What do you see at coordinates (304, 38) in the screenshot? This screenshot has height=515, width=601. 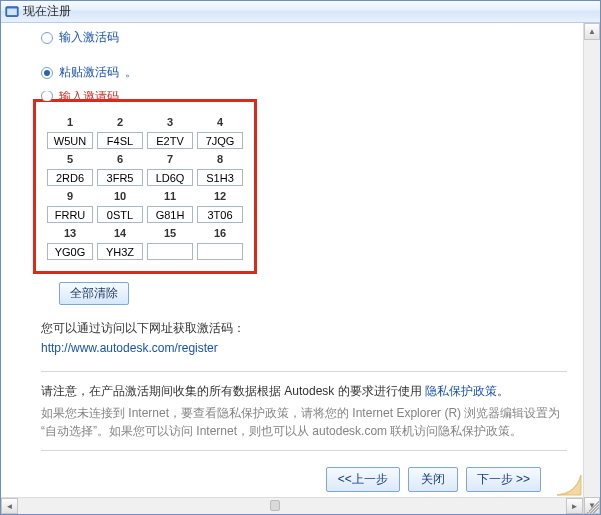 I see `radio-enter-code: 输入激活码` at bounding box center [304, 38].